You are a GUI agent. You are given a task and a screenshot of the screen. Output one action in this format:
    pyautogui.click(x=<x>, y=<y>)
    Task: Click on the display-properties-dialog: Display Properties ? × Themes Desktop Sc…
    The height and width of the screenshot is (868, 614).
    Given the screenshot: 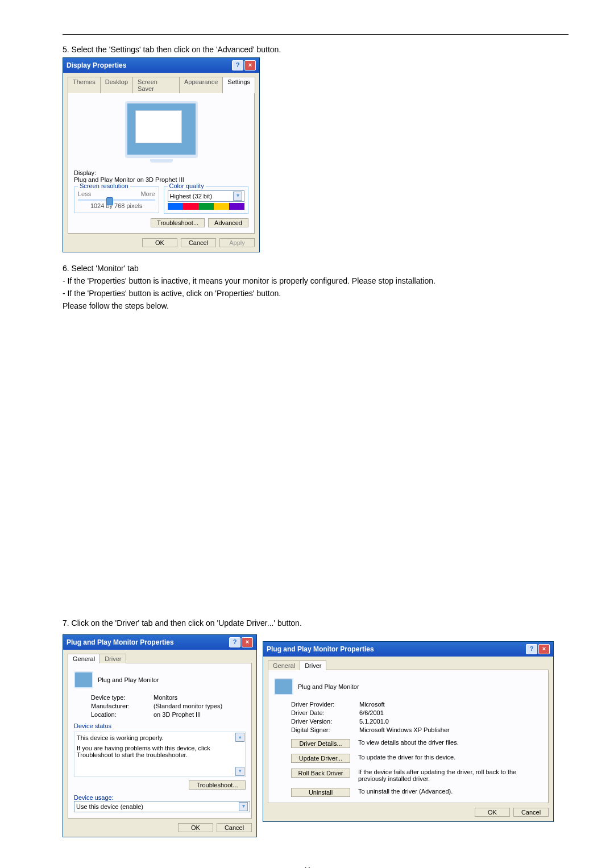 What is the action you would take?
    pyautogui.click(x=161, y=155)
    